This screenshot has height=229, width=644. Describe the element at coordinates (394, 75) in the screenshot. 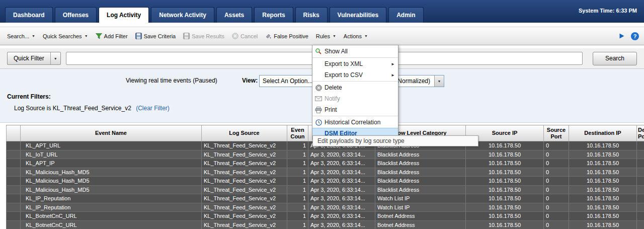

I see `submenu-arrow-icon: ►` at that location.